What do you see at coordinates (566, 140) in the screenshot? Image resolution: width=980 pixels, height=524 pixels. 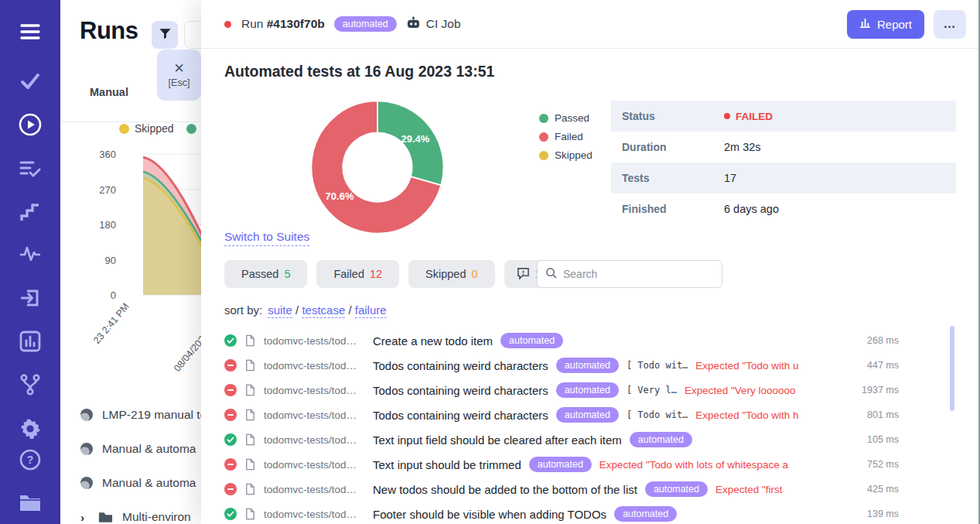 I see `donut-legend: Passed Failed Skipped` at bounding box center [566, 140].